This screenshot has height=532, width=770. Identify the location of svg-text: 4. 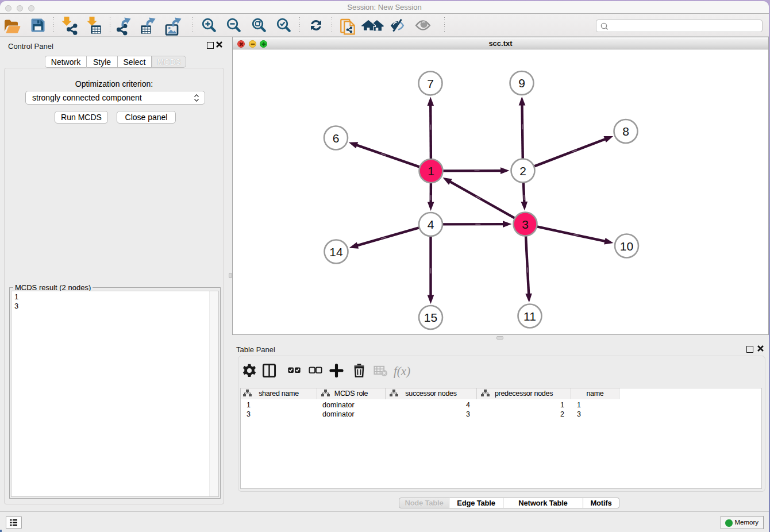
(431, 224).